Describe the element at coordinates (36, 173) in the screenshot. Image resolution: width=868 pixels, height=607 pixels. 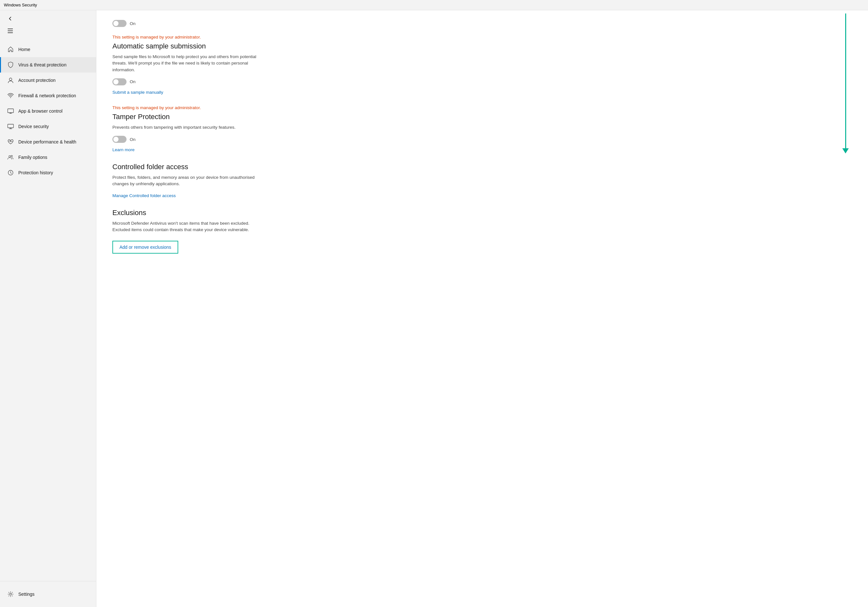
I see `sidebar-label-history: Protection history` at that location.